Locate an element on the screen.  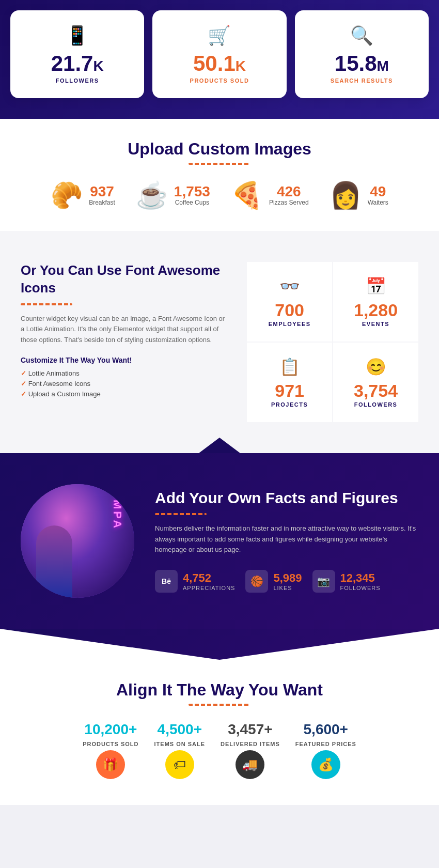
dark-title: Add Your Own Facts and Figures is located at coordinates (287, 498).